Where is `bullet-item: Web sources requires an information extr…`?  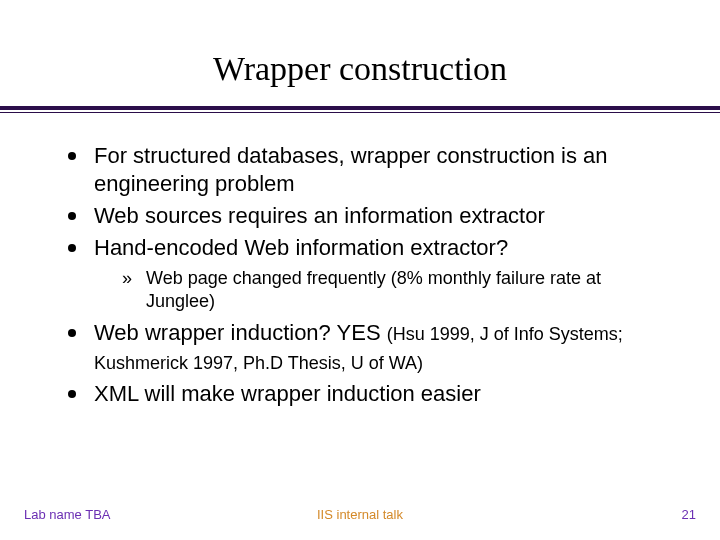 bullet-item: Web sources requires an information extr… is located at coordinates (369, 216).